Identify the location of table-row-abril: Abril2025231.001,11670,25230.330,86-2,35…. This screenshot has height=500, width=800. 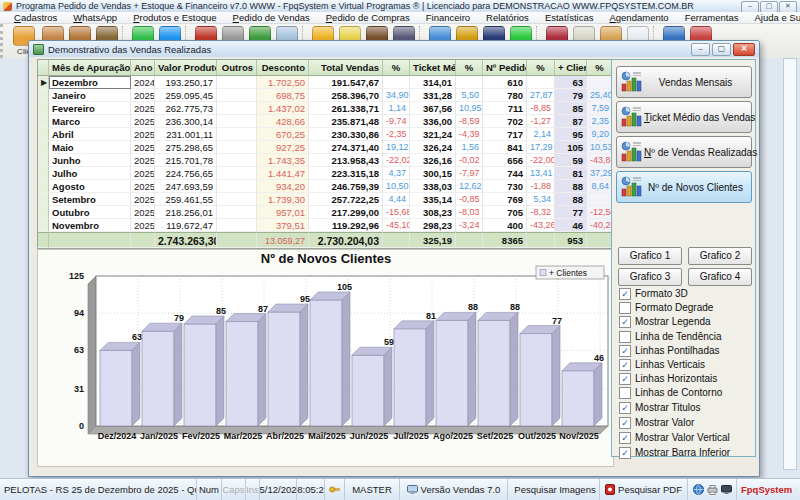
(326, 134).